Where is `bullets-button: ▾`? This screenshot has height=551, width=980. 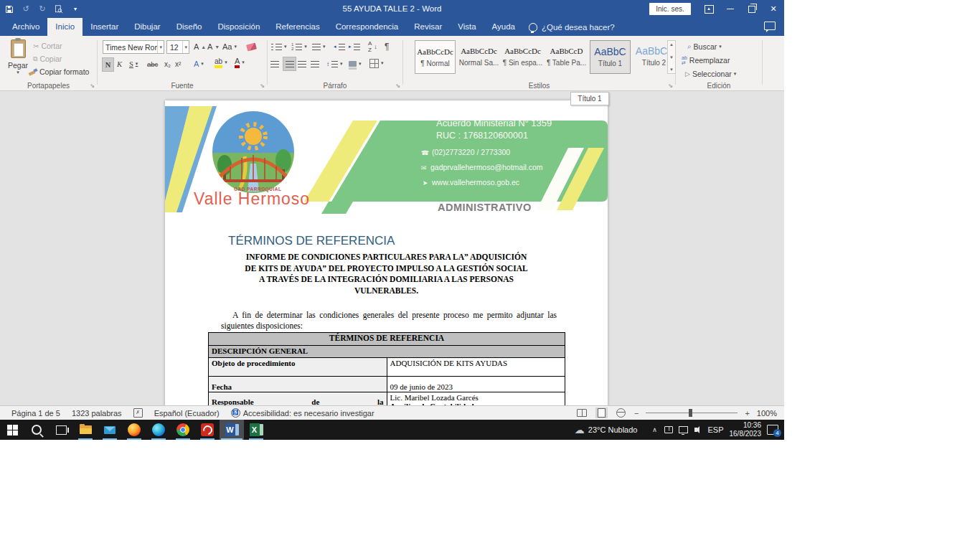
bullets-button: ▾ is located at coordinates (279, 47).